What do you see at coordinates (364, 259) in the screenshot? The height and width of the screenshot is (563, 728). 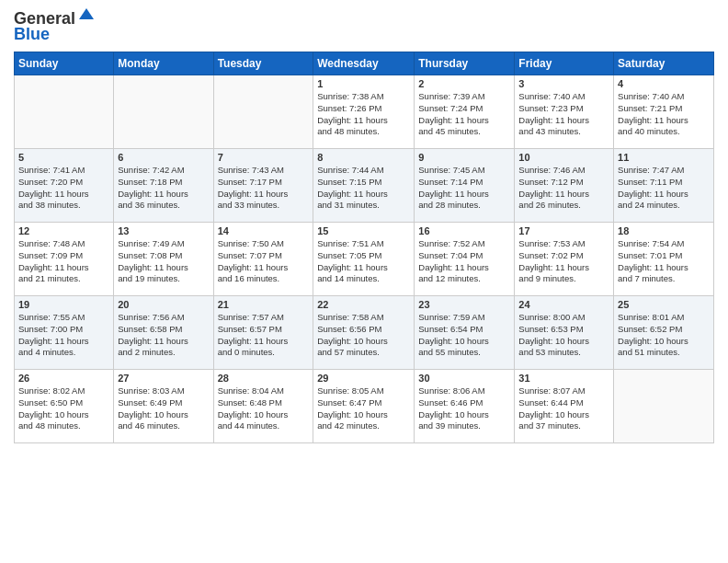 I see `calendar-week-row: 12Sunrise: 7:48 AM Sunset: 7:09 PM Dayli…` at bounding box center [364, 259].